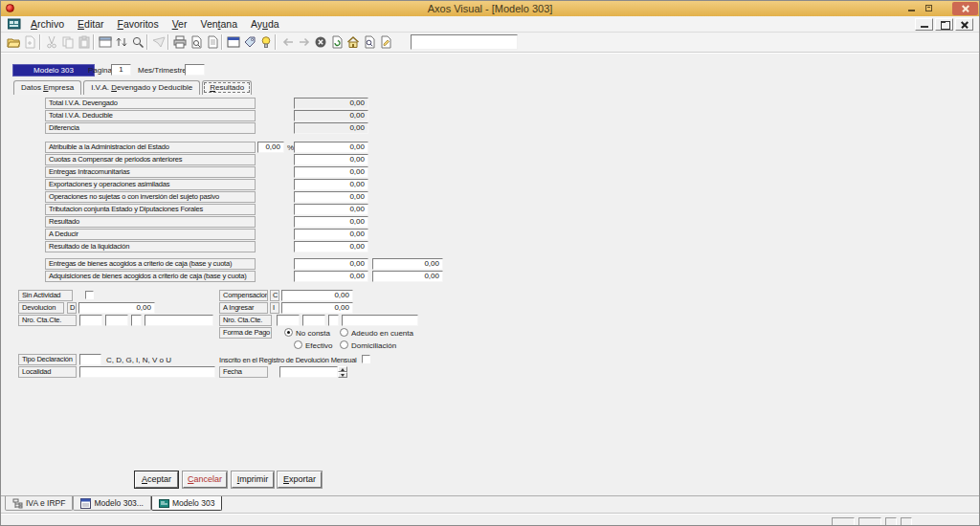 This screenshot has height=526, width=980. What do you see at coordinates (313, 333) in the screenshot?
I see `radio-no-consta-label: No consta` at bounding box center [313, 333].